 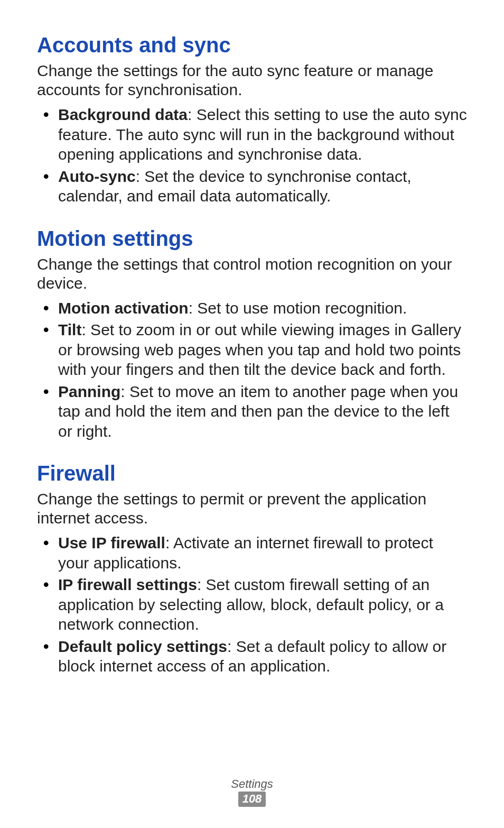 I want to click on list-item: Use IP firewall: Activate an internet fi…, so click(x=252, y=553).